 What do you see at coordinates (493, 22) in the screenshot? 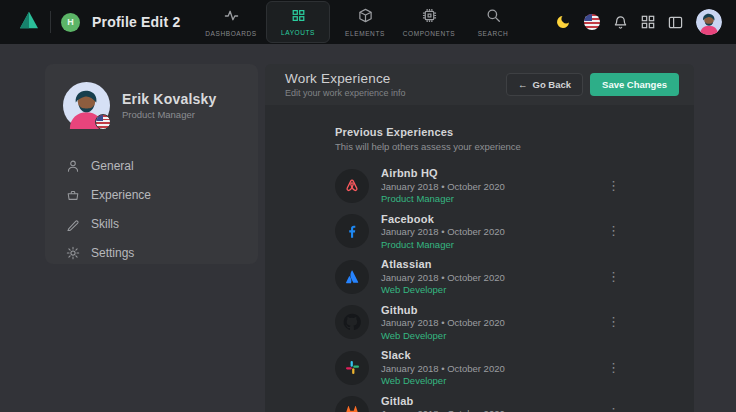
I see `nav-item-search: SEARCH` at bounding box center [493, 22].